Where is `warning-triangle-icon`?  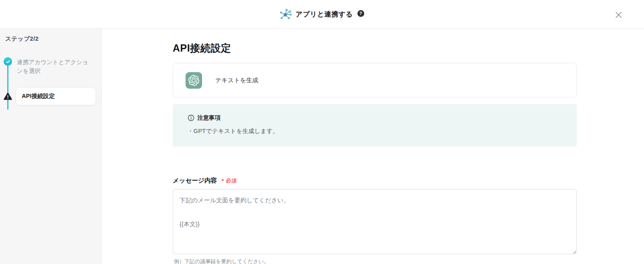 warning-triangle-icon is located at coordinates (8, 96).